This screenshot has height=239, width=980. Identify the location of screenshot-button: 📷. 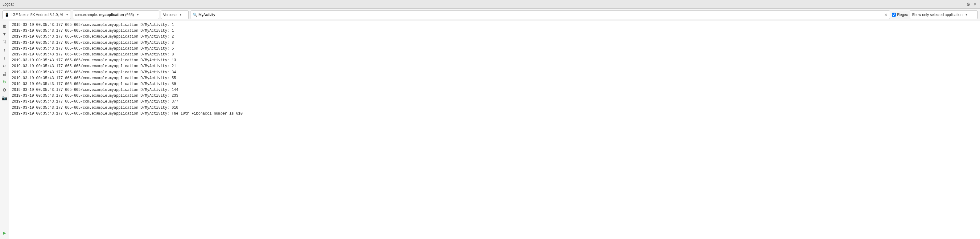
(5, 98).